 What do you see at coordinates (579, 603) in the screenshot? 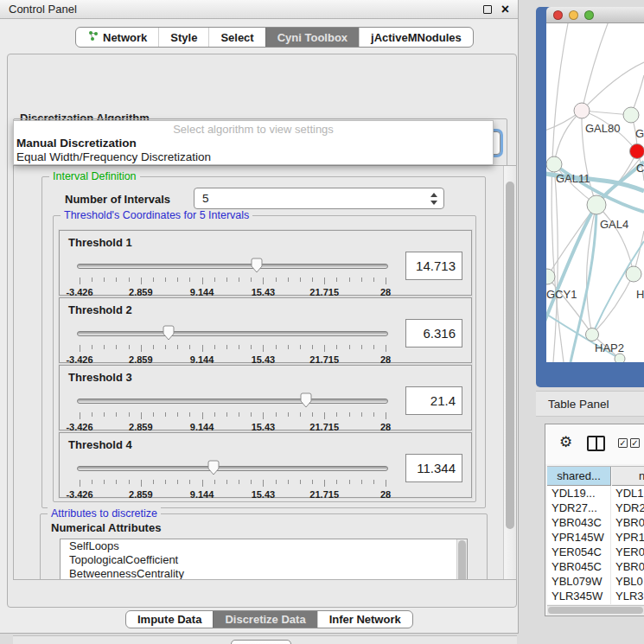
I see `table-cell-shared-name: YIL053C` at bounding box center [579, 603].